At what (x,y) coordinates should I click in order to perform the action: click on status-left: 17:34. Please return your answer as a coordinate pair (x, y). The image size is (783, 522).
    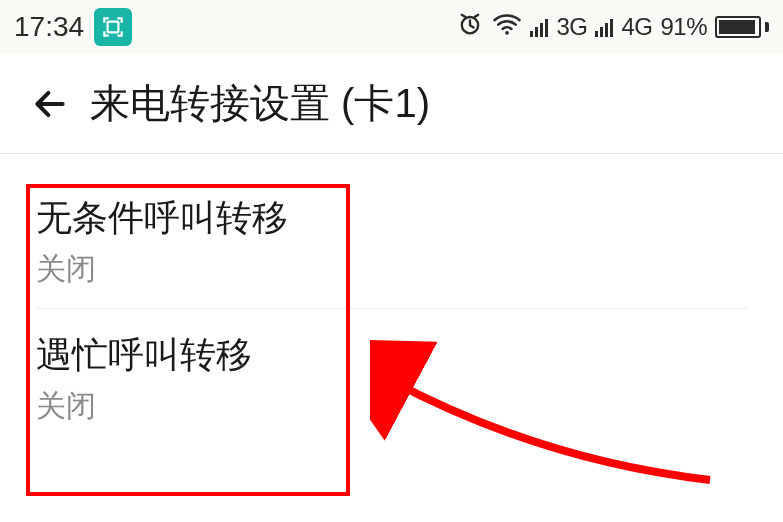
    Looking at the image, I should click on (73, 27).